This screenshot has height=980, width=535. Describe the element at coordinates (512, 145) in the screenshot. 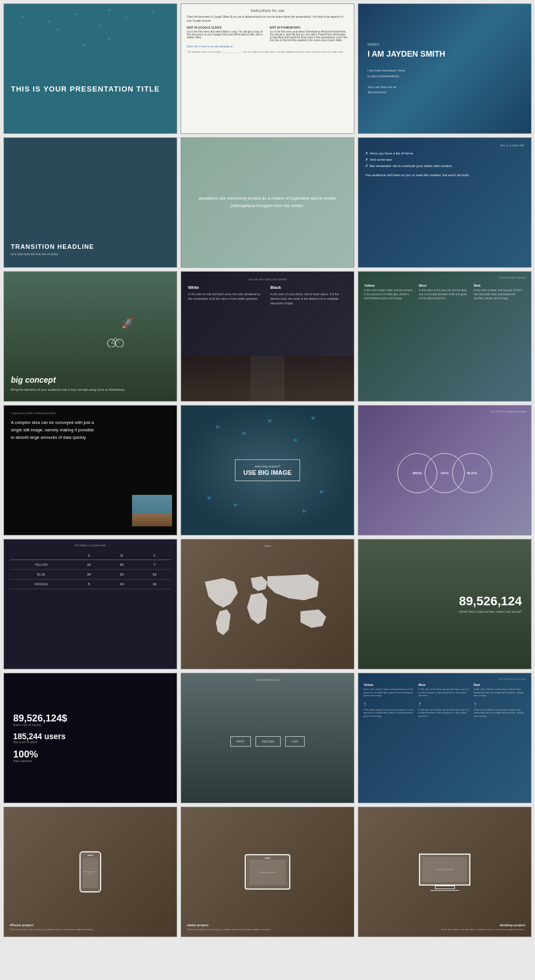

I see `slide6-title: this is a slide title` at that location.